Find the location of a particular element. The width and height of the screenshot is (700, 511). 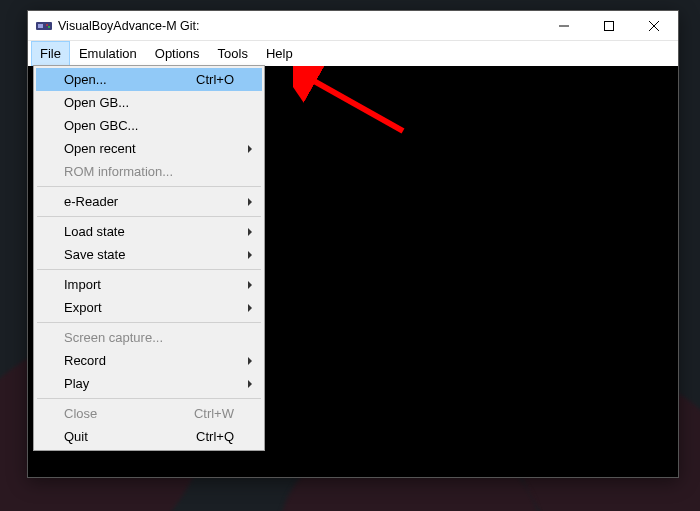

menu-item-label: Screen capture... is located at coordinates (149, 338).